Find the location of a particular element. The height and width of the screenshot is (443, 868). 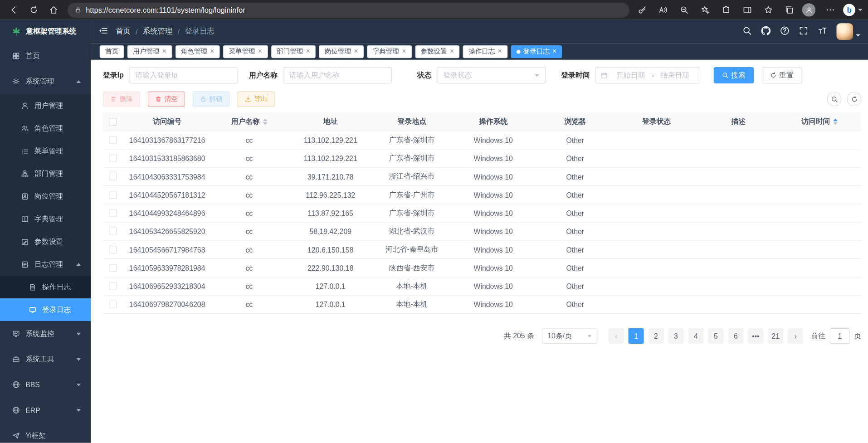

login-ip-input: 请输入登录Ip is located at coordinates (183, 75).